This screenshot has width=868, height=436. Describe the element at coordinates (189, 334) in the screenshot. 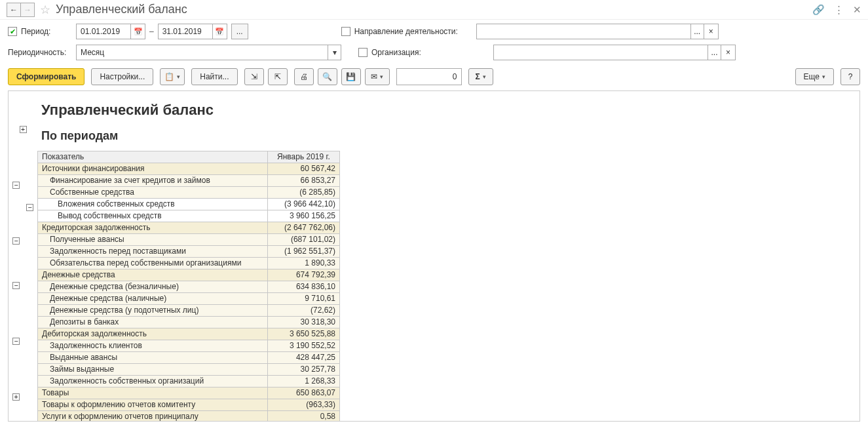

I see `table-row: Дебиторская задолженность3 650 525,88` at that location.